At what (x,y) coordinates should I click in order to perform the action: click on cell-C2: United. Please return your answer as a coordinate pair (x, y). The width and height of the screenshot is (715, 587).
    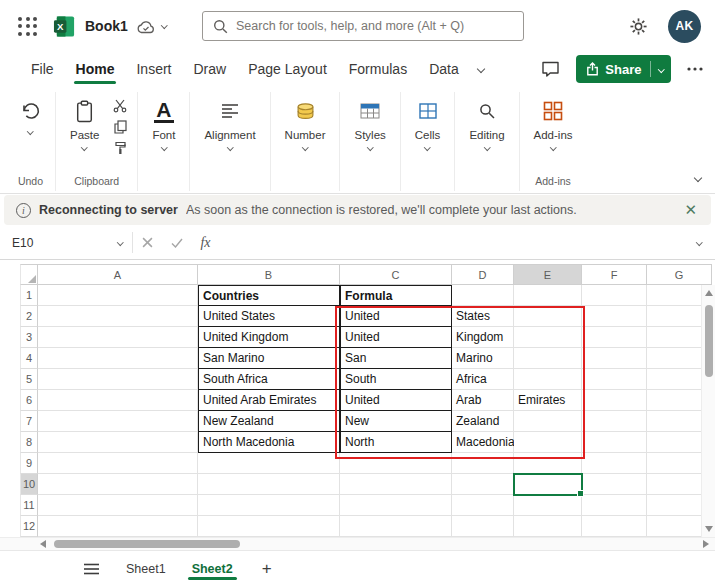
    Looking at the image, I should click on (396, 316).